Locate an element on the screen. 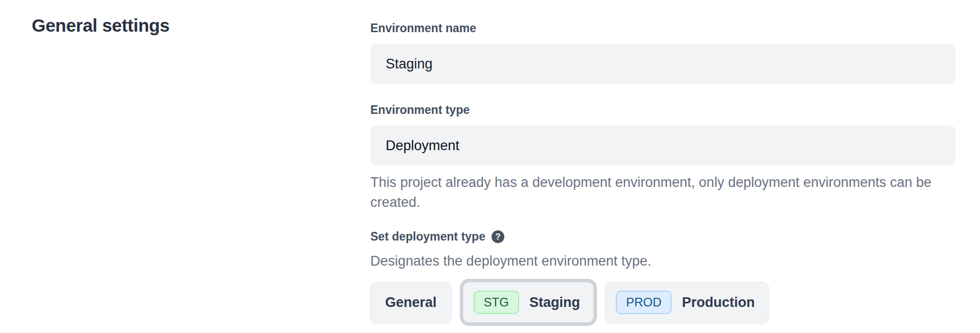 This screenshot has height=333, width=980. staging-option-label: Staging is located at coordinates (554, 302).